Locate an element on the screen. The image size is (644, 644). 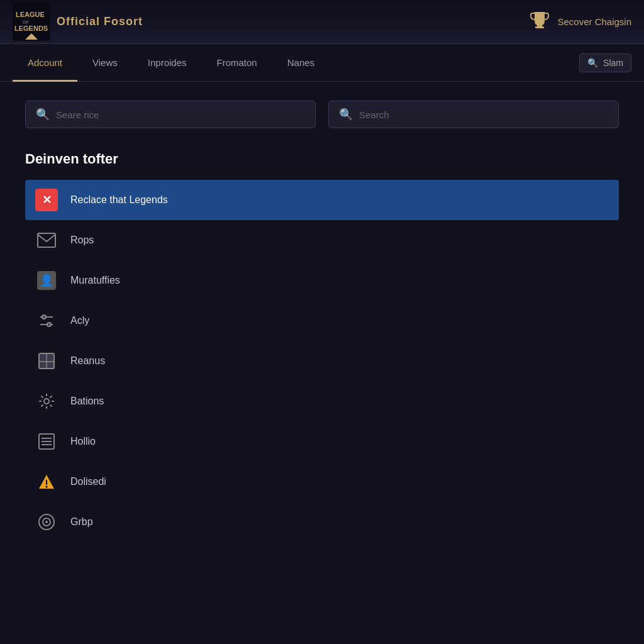
gear-icon is located at coordinates (47, 401).